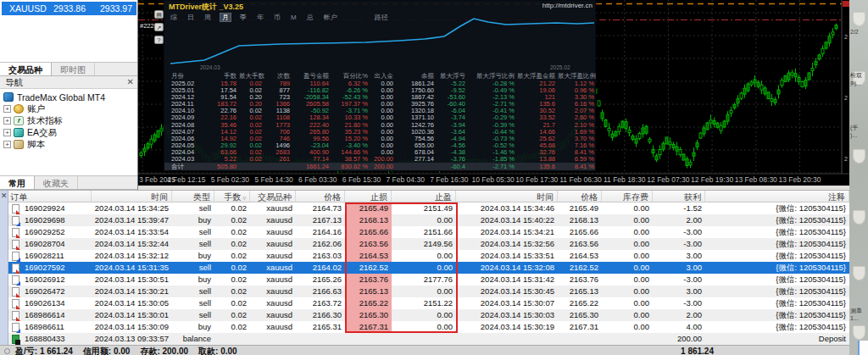 The width and height of the screenshot is (868, 355). What do you see at coordinates (429, 208) in the screenshot?
I see `order-row-169029924: 1690299242024.03.14 15:34:25sell0.02xauu…` at bounding box center [429, 208].